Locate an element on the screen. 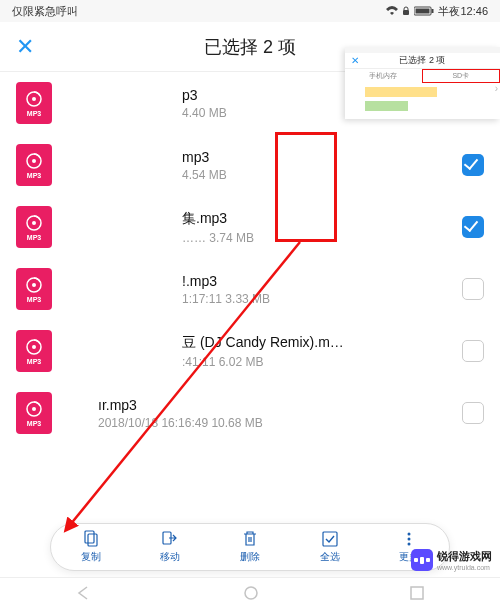 The image size is (500, 607). battery-icon is located at coordinates (424, 11).